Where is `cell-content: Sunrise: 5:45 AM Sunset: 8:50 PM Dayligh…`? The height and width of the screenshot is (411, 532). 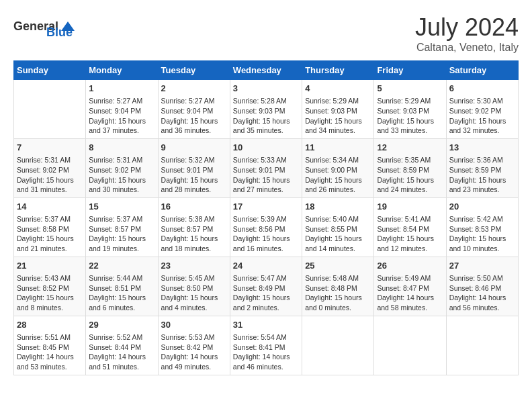 cell-content: Sunrise: 5:45 AM Sunset: 8:50 PM Dayligh… is located at coordinates (194, 293).